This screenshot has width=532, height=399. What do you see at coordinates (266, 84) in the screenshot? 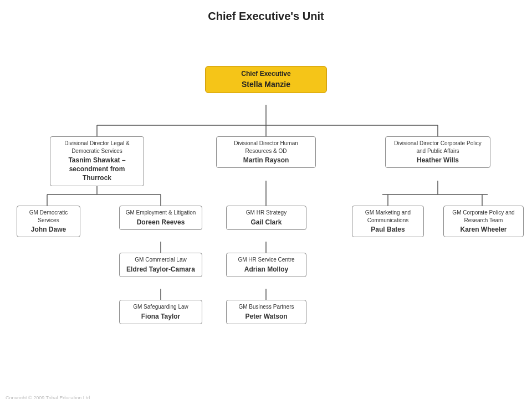
I see `root-name: Stella Manzie` at bounding box center [266, 84].